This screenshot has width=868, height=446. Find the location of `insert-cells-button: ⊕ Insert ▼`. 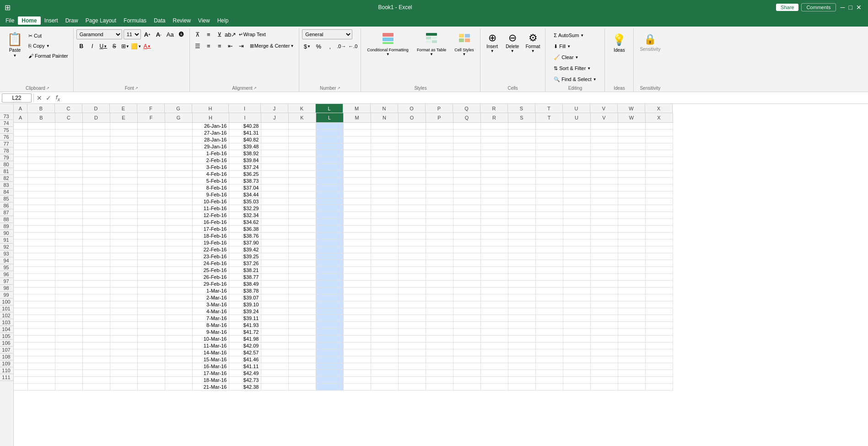

insert-cells-button: ⊕ Insert ▼ is located at coordinates (492, 43).